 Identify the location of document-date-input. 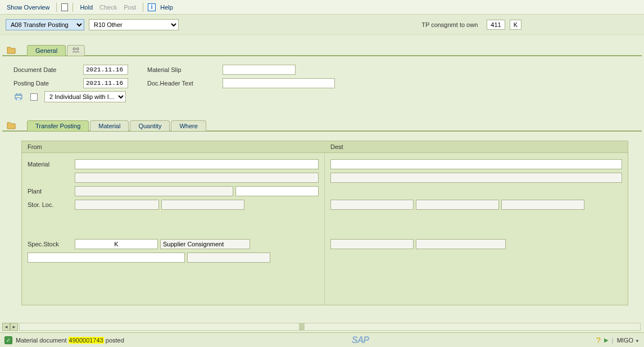
(106, 70).